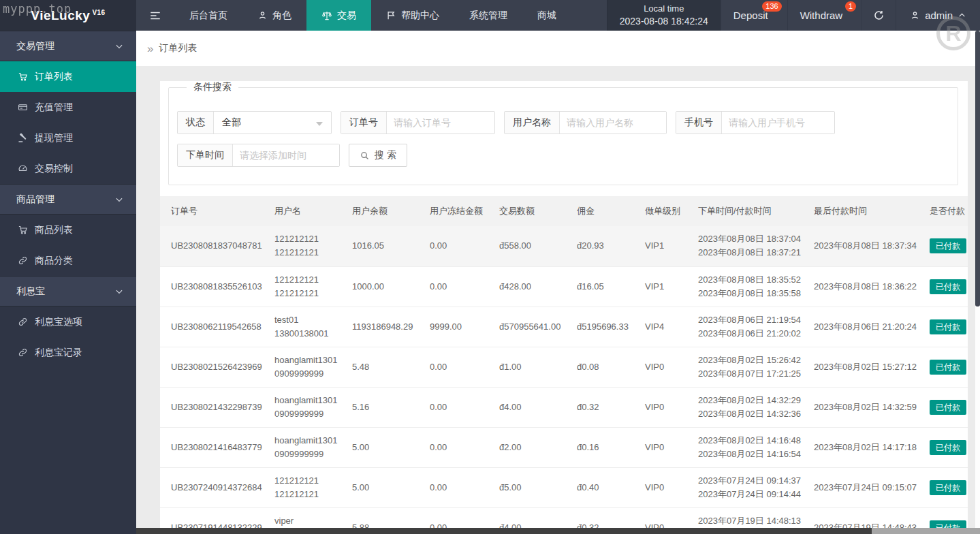  What do you see at coordinates (533, 488) in the screenshot?
I see `cell-amount: đ5.00` at bounding box center [533, 488].